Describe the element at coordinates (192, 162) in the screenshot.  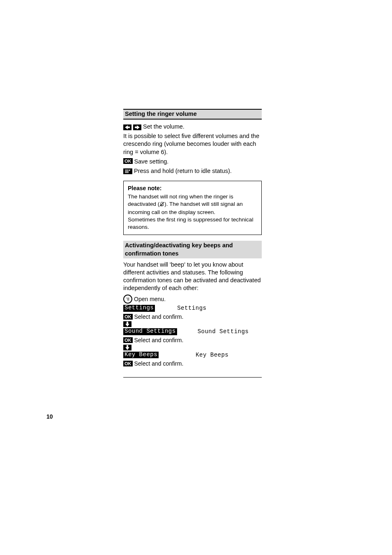
I see `ok-save-line: OK Save setting.` at that location.